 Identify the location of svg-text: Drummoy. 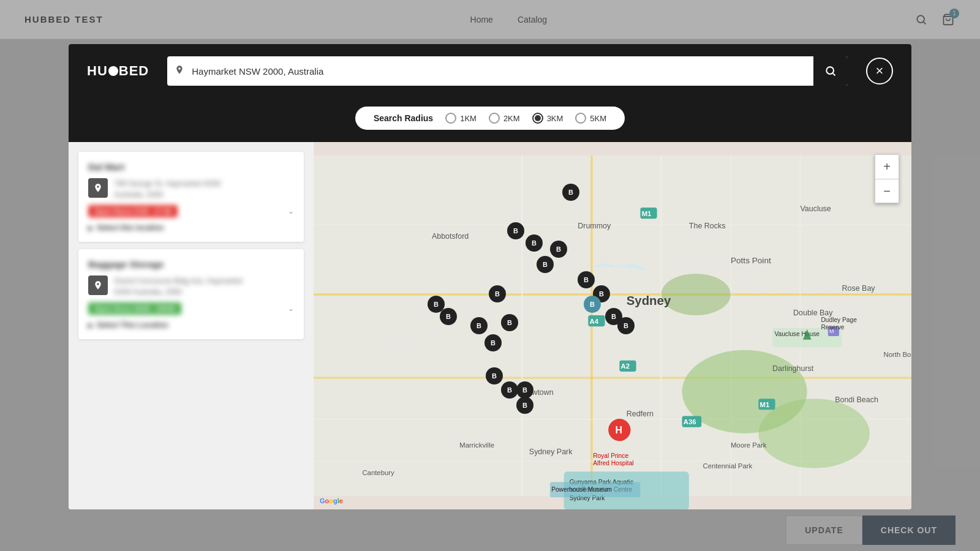
(594, 226).